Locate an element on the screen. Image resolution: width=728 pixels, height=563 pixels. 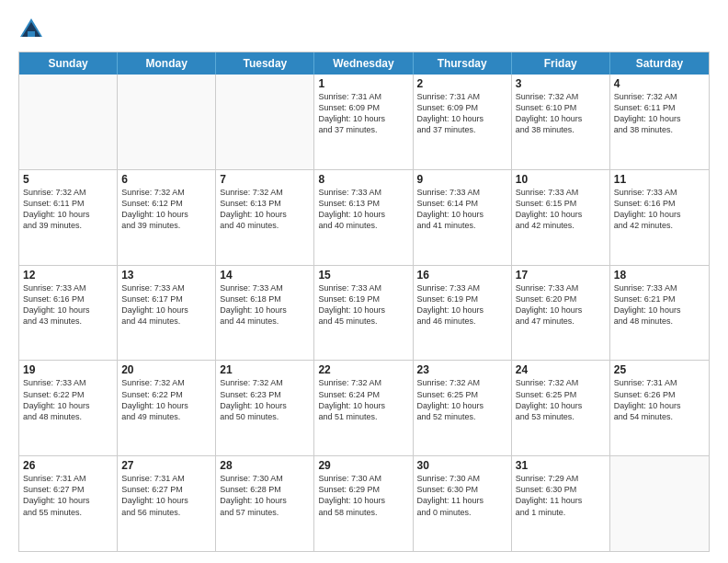
day-number: 23 is located at coordinates (462, 370).